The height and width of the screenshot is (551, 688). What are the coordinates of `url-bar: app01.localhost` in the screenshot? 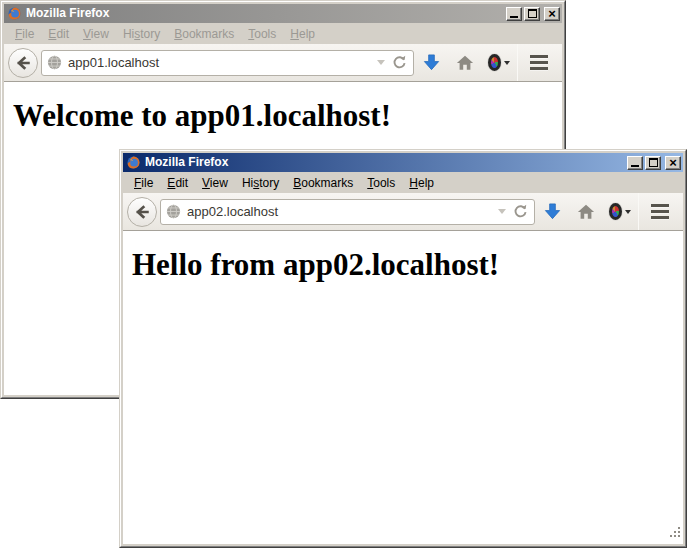 It's located at (228, 63).